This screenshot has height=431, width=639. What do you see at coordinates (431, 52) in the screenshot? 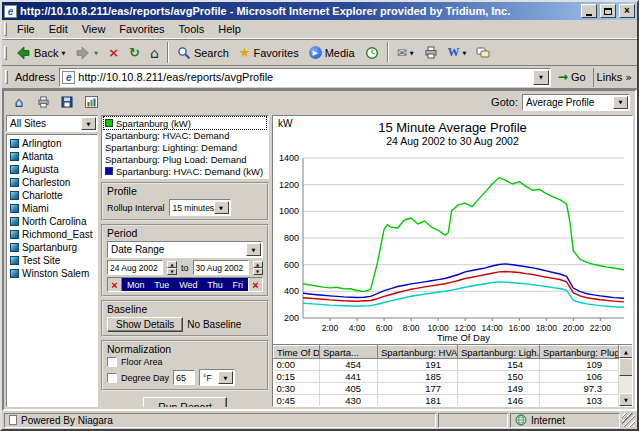
I see `print-button` at bounding box center [431, 52].